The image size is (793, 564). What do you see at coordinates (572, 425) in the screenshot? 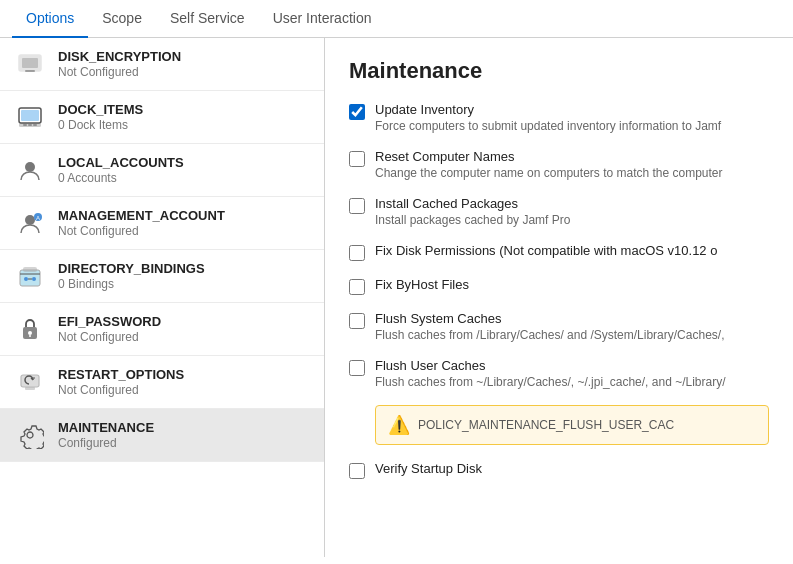
I see `warning-banner: ⚠️ POLICY_MAINTENANCE_FLUSH_USER_CAC` at bounding box center [572, 425].